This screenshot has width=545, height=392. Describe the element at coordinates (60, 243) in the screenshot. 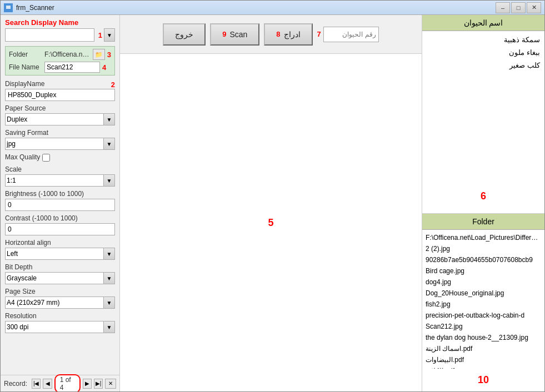

I see `horizontal-align-label: Horizontal align` at that location.